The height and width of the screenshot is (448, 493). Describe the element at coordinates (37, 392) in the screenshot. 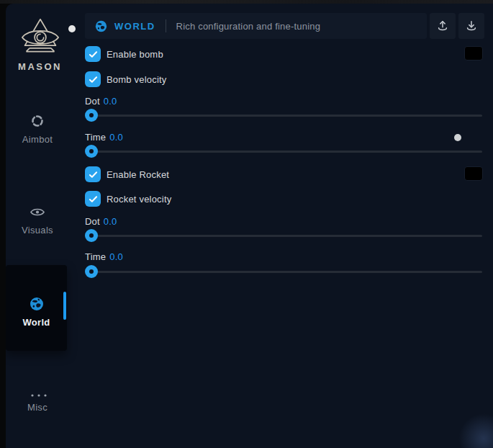

I see `ellipsis-icon` at that location.